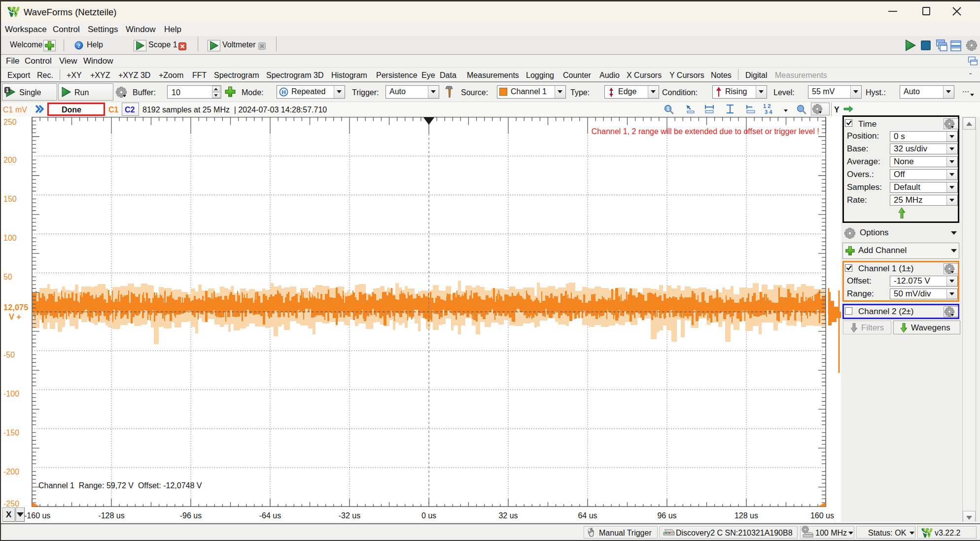 This screenshot has width=980, height=541. What do you see at coordinates (270, 516) in the screenshot?
I see `svg-text: -64 us` at bounding box center [270, 516].